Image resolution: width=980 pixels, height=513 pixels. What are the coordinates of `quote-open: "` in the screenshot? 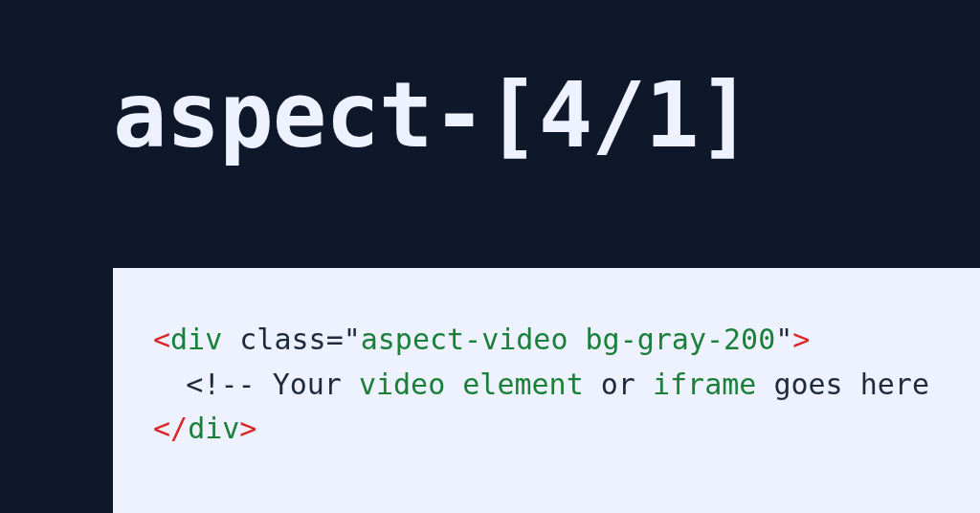 It's located at (352, 339).